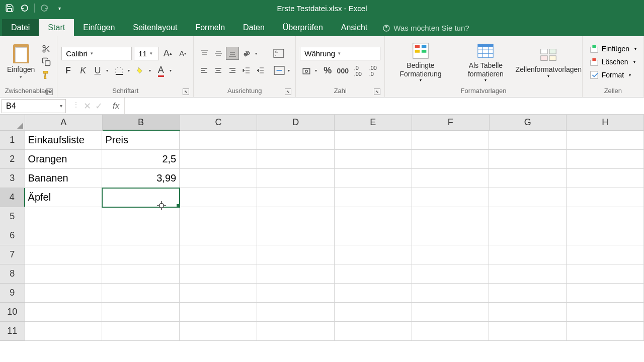 The width and height of the screenshot is (644, 362). Describe the element at coordinates (13, 293) in the screenshot. I see `row-header-9: 9` at that location.